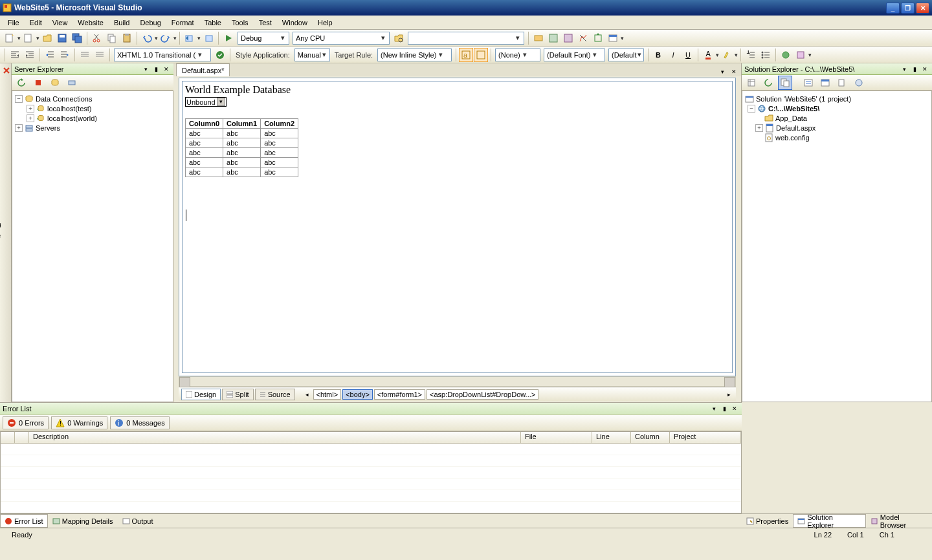 The width and height of the screenshot is (932, 560). Describe the element at coordinates (457, 382) in the screenshot. I see `horizontal-scrollbar` at that location.